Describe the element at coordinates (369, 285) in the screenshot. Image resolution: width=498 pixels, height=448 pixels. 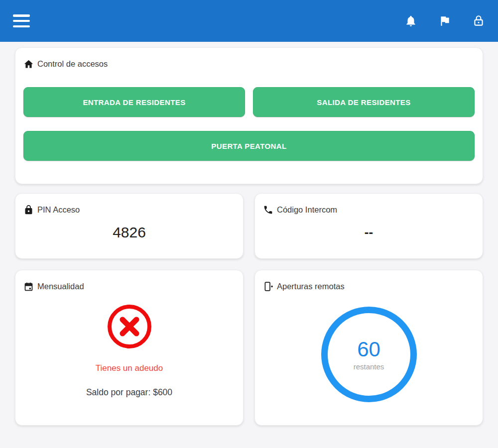
I see `remote-openings-header: Aperturas remotas` at that location.